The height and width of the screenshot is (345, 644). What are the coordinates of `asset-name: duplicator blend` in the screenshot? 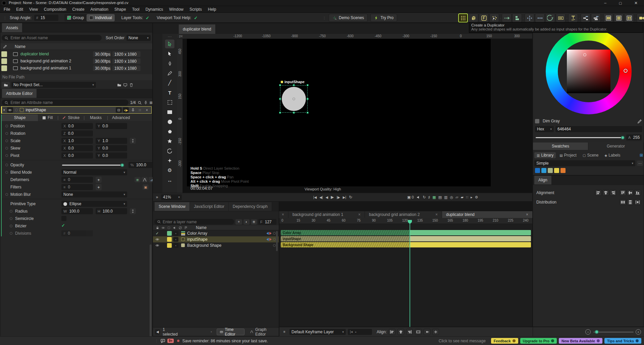 It's located at (35, 54).